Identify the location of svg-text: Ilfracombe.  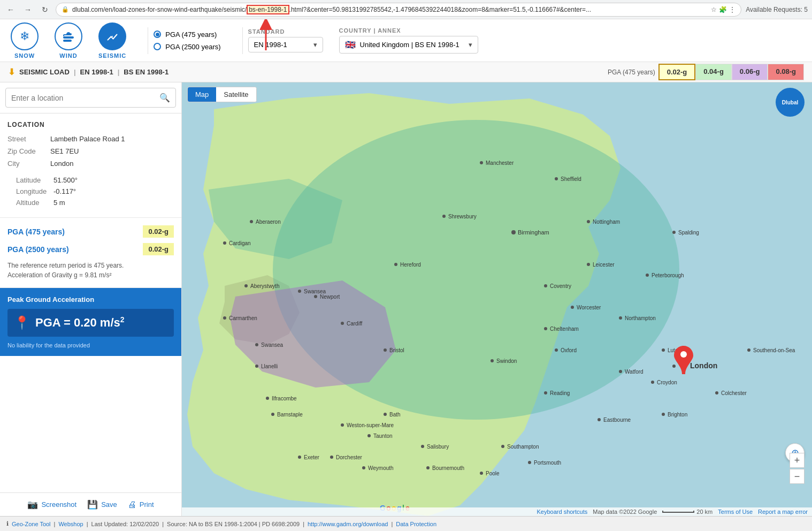
(285, 398).